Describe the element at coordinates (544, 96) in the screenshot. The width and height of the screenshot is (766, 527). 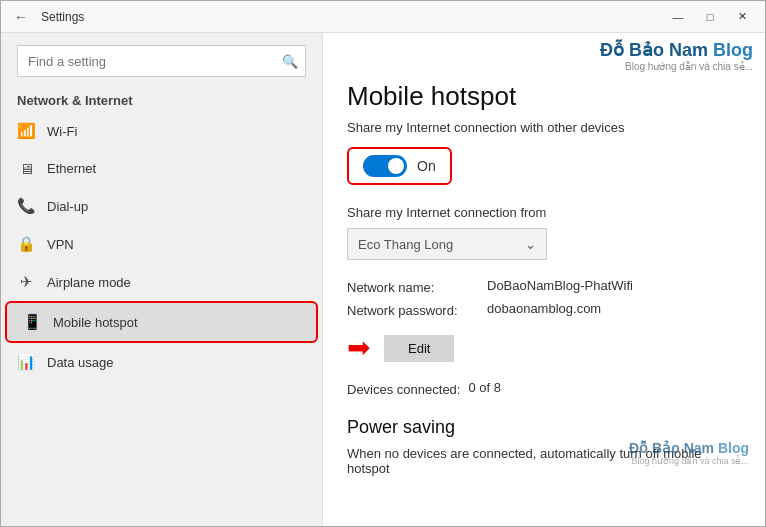
I see `page-title: Mobile hotspot` at that location.